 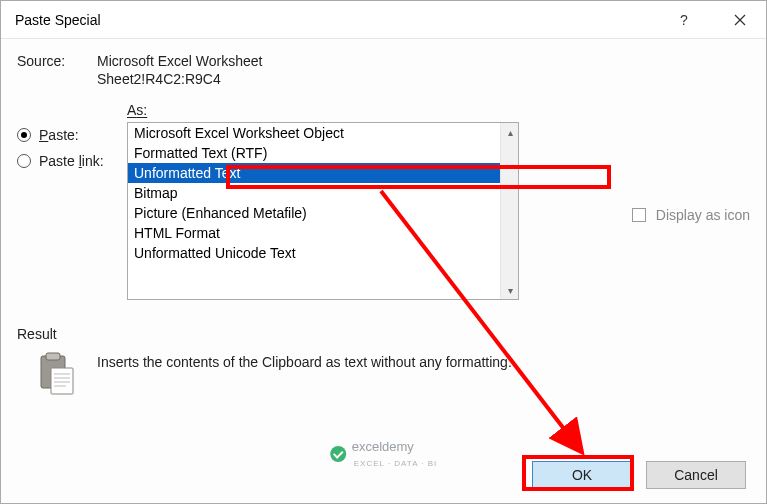 What do you see at coordinates (396, 464) in the screenshot?
I see `watermark-tag: EXCEL · DATA · BI` at bounding box center [396, 464].